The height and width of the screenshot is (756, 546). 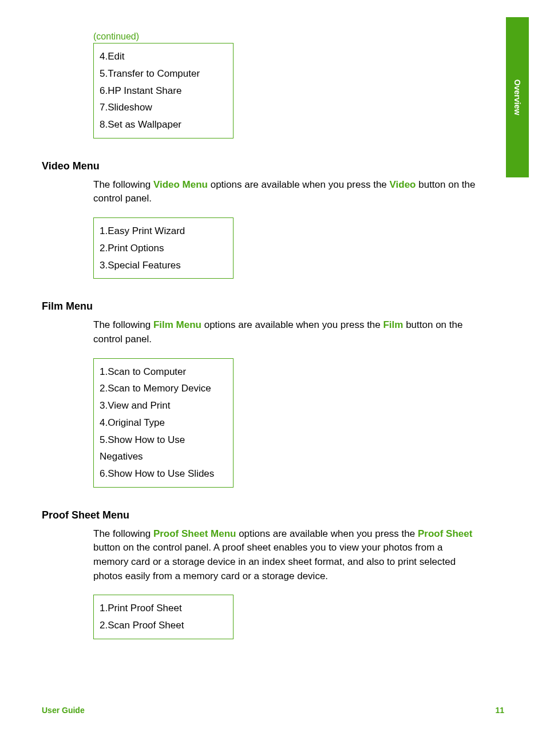 I want to click on continued-box: 4.Edit 5.Transfer to Computer 6.HP Insta…, so click(x=164, y=90).